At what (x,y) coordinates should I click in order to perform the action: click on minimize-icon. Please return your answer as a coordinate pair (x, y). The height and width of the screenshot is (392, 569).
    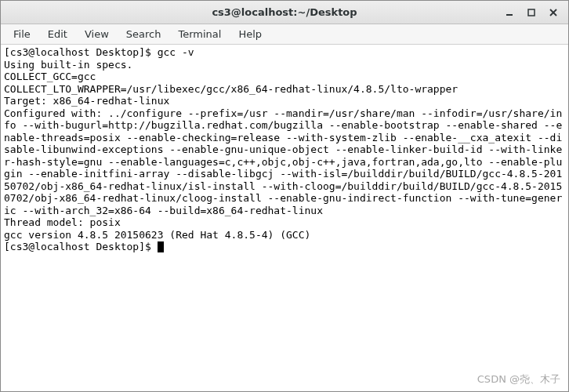
    Looking at the image, I should click on (509, 13).